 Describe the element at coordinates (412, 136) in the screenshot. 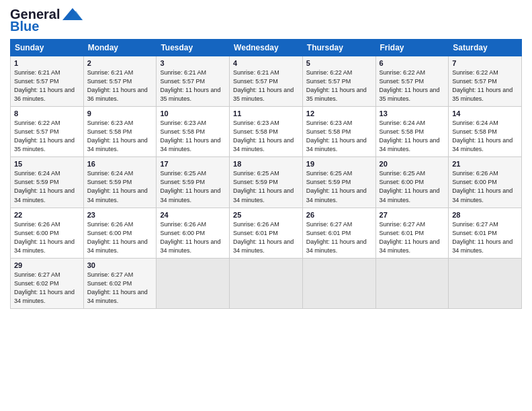

I see `day-info: Sunrise: 6:24 AM Sunset: 5:58 PM Dayligh…` at that location.